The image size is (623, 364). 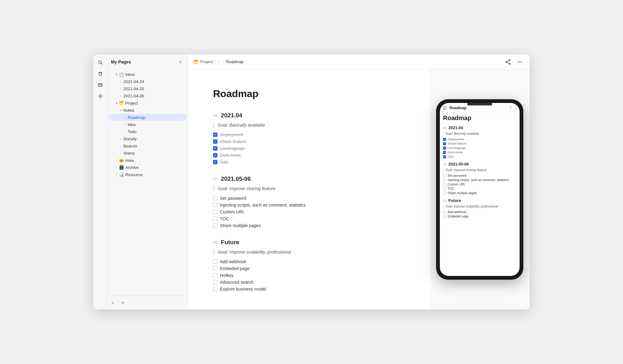 What do you see at coordinates (309, 242) in the screenshot?
I see `doc-heading-future: H2 Future` at bounding box center [309, 242].